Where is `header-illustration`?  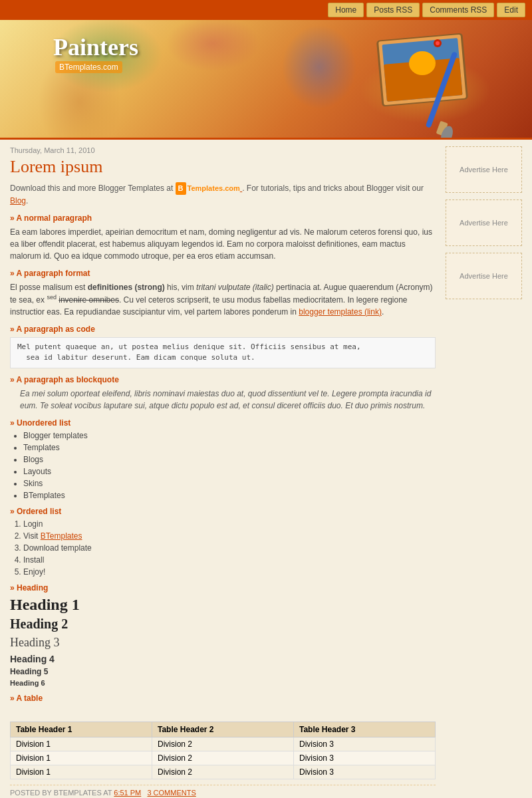
header-illustration is located at coordinates (416, 81).